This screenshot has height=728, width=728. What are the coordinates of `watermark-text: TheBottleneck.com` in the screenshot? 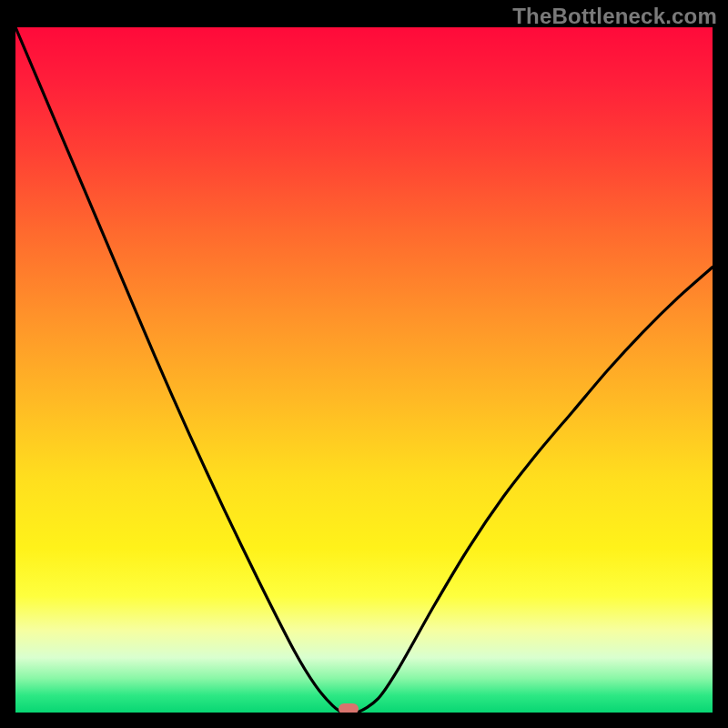 It's located at (615, 16).